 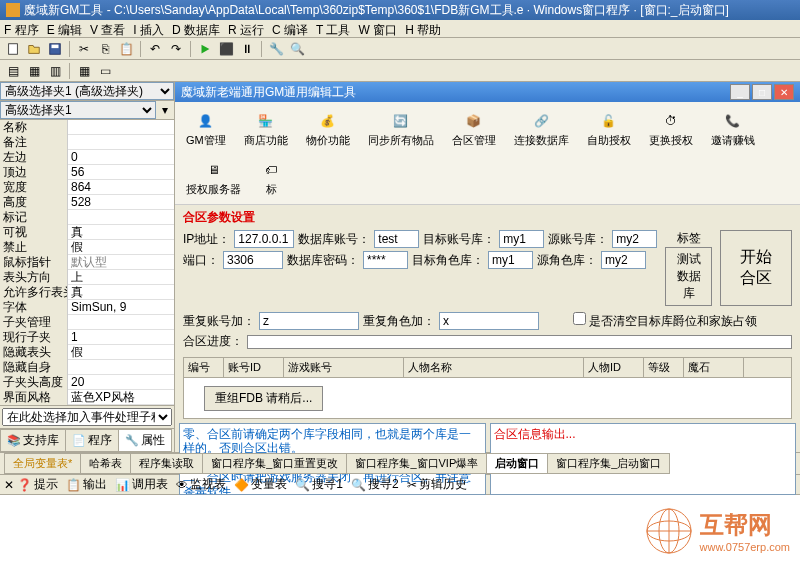 What do you see at coordinates (489, 321) in the screenshot?
I see `duprole-input` at bounding box center [489, 321].